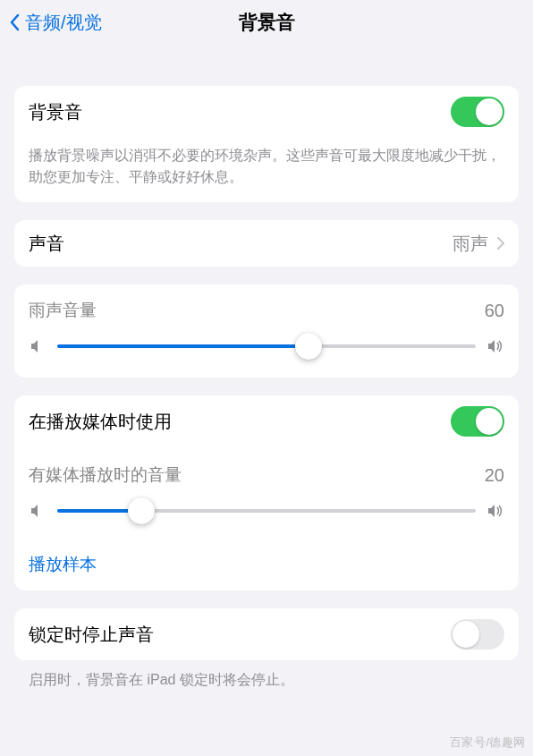  What do you see at coordinates (478, 112) in the screenshot?
I see `background-sound-toggle` at bounding box center [478, 112].